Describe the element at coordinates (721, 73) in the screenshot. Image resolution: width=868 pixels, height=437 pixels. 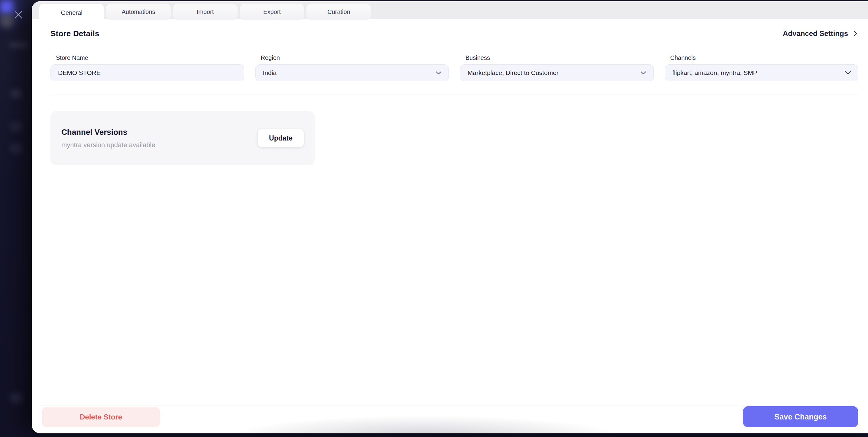
I see `channels-value: flipkart, amazon, myntra, SMP` at that location.